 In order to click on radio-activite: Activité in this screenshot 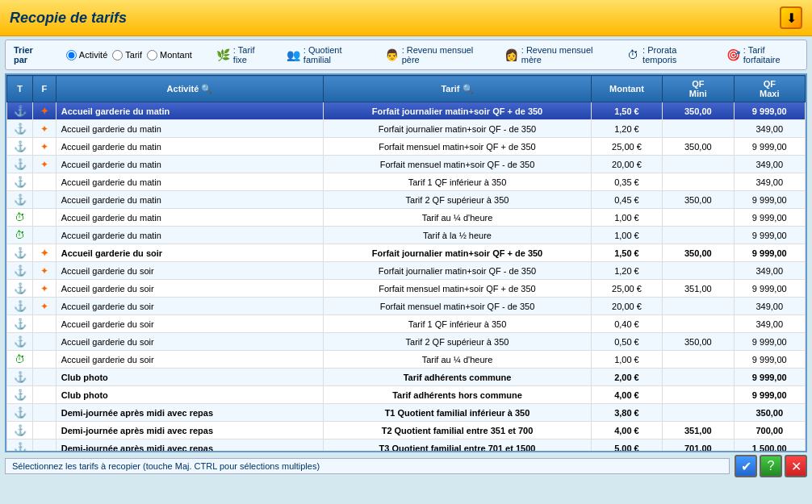, I will do `click(87, 55)`.